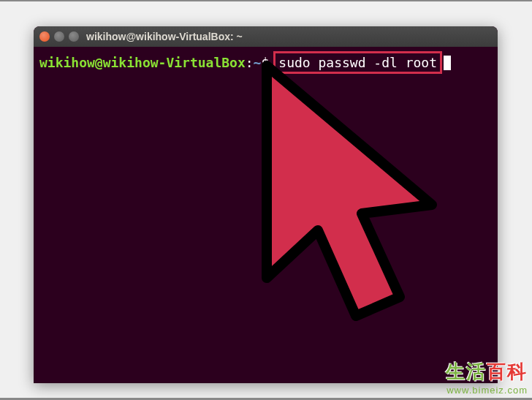 This screenshot has height=400, width=532. What do you see at coordinates (257, 63) in the screenshot?
I see `prompt-path: ~` at bounding box center [257, 63].